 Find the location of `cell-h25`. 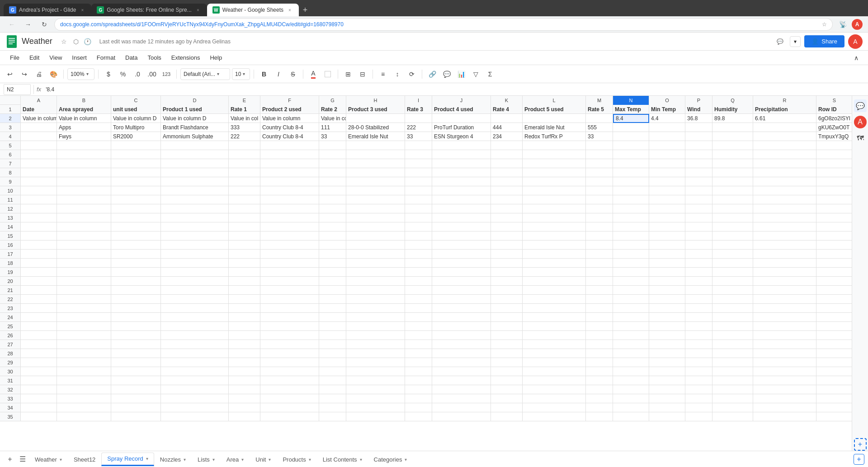

cell-h25 is located at coordinates (376, 326).